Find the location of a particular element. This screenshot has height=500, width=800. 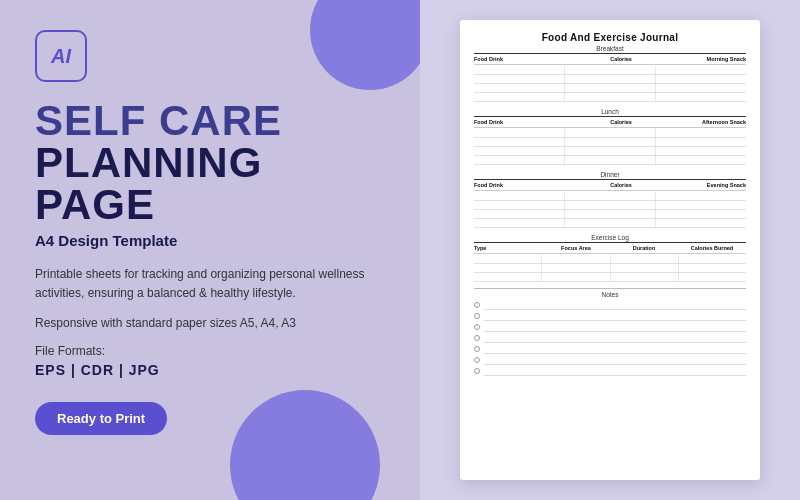

ex-col-type: Type is located at coordinates (508, 248).